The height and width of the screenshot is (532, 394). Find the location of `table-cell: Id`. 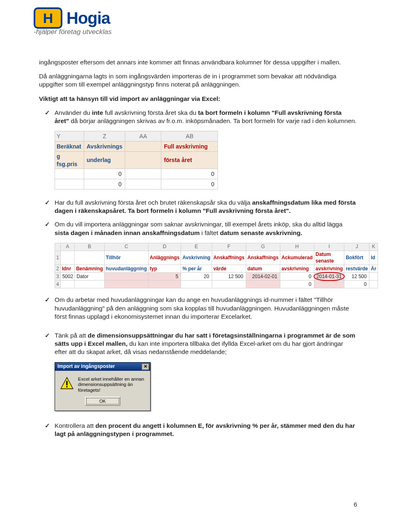

table-cell: Id is located at coordinates (373, 258).